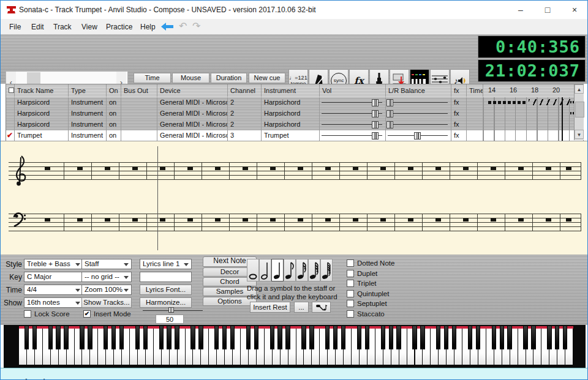 The height and width of the screenshot is (380, 588). I want to click on minimize-button: –, so click(521, 10).